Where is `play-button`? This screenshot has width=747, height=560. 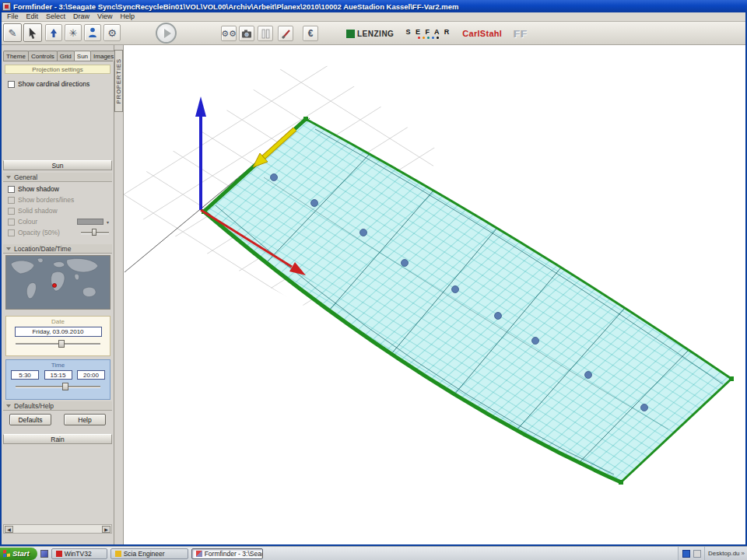 play-button is located at coordinates (167, 33).